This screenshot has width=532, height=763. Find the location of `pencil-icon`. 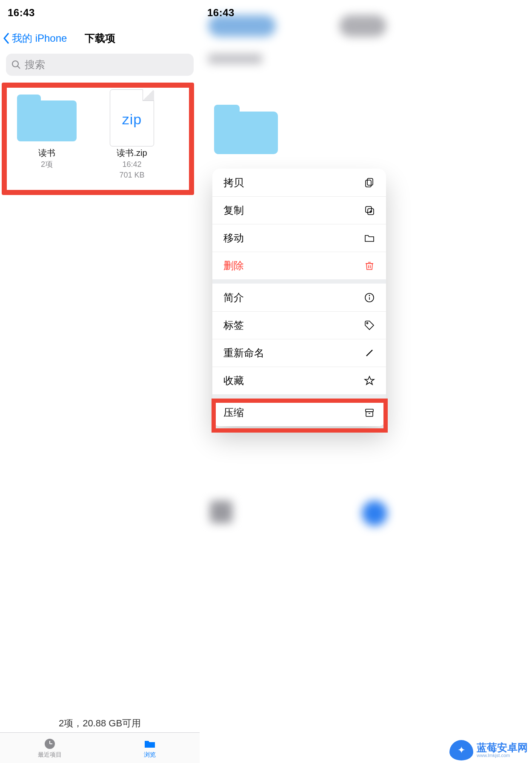

pencil-icon is located at coordinates (369, 353).